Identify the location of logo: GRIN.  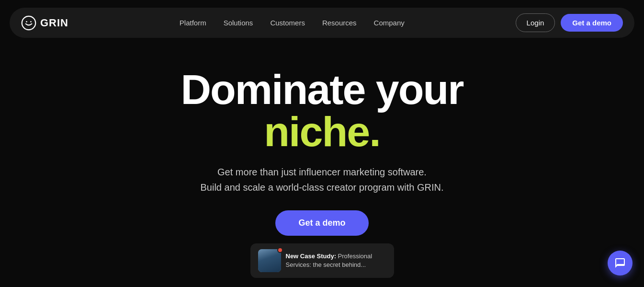
(45, 23).